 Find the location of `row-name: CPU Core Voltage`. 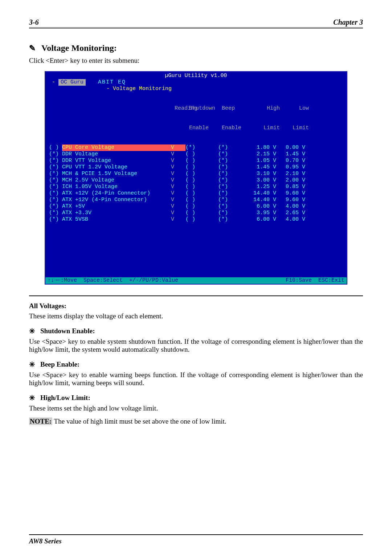

row-name: CPU Core Voltage is located at coordinates (117, 148).